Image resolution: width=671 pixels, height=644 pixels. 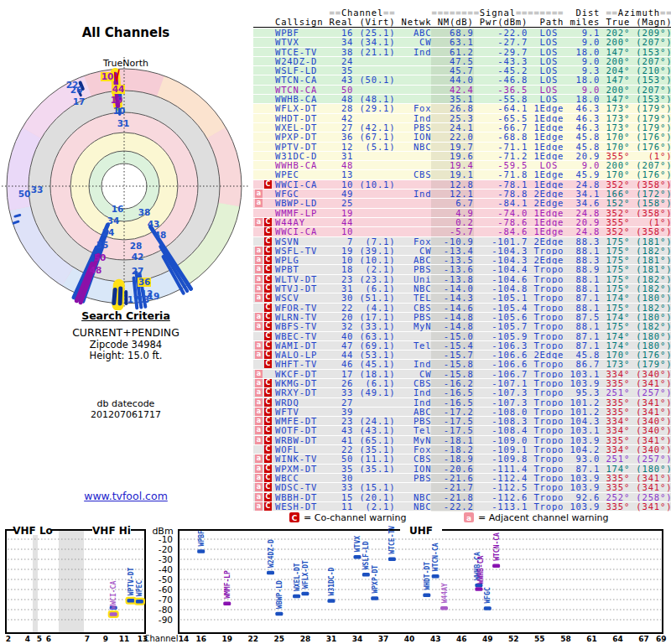 What do you see at coordinates (166, 539) in the screenshot?
I see `y-tick-label: -10` at bounding box center [166, 539].